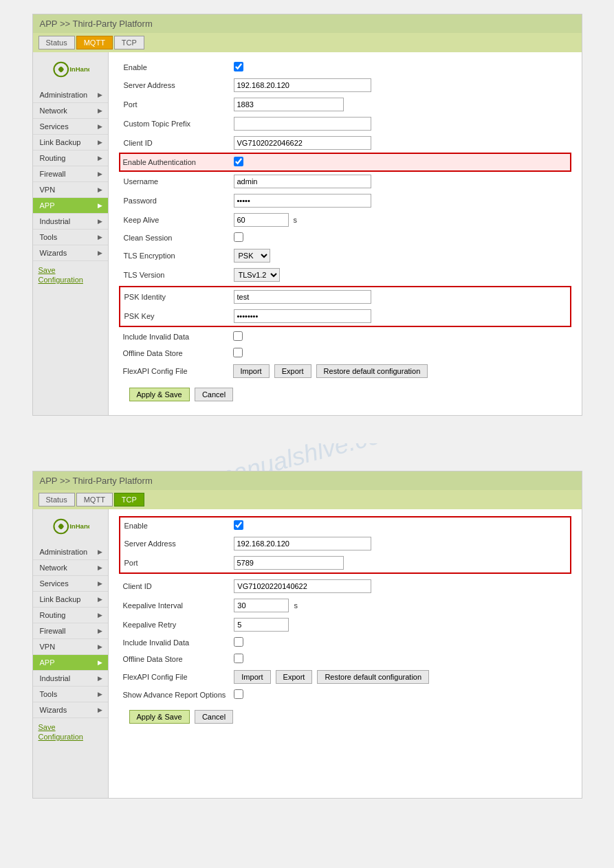  I want to click on arrow-linkbackup-2: ▶, so click(100, 599).